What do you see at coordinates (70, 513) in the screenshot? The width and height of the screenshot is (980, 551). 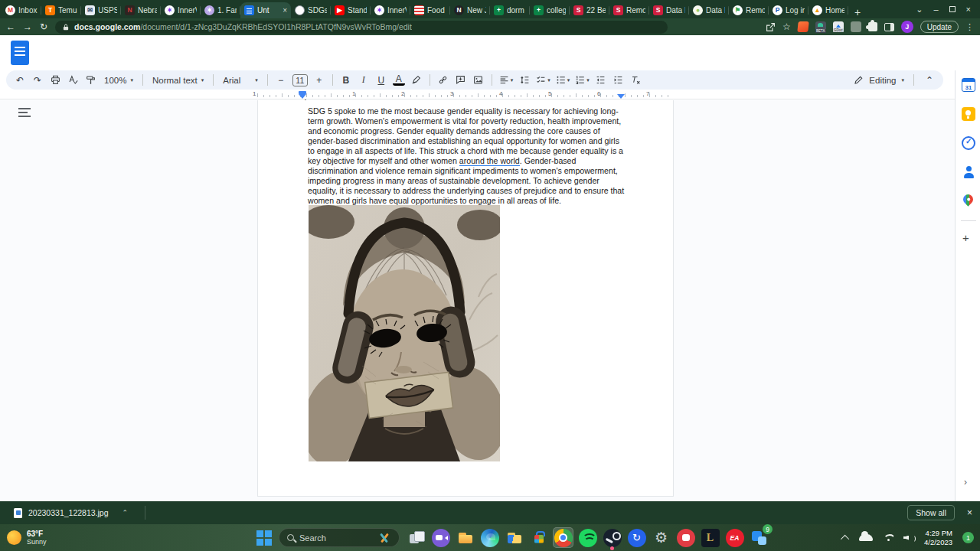 I see `downloaded-file-chip: 20230331_122813.jpg ⌃` at bounding box center [70, 513].